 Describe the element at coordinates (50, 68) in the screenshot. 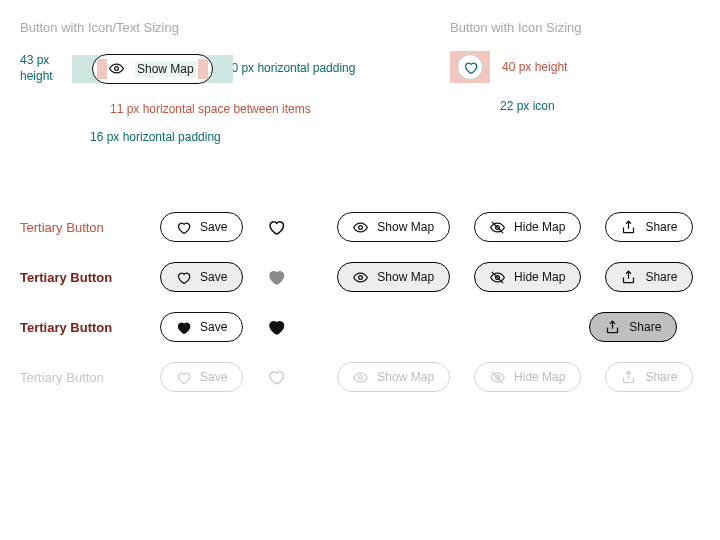

I see `annotation-height: 43 px height` at that location.